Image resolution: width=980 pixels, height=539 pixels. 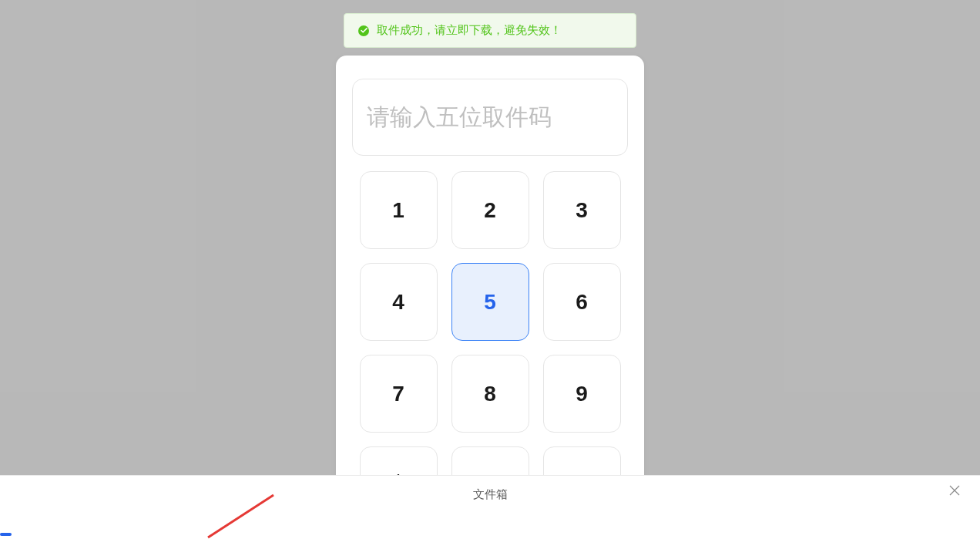 What do you see at coordinates (399, 393) in the screenshot?
I see `key-7: 7` at bounding box center [399, 393].